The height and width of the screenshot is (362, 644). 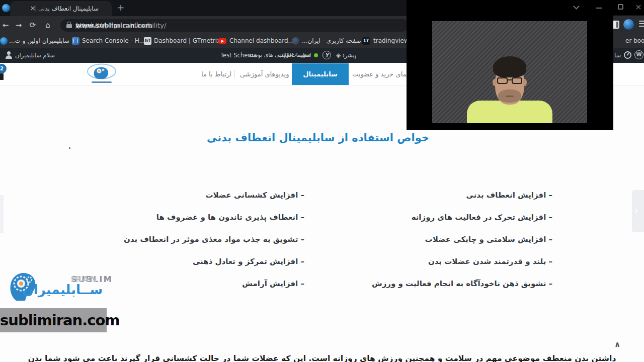 I want to click on search-console-icon, so click(x=75, y=41).